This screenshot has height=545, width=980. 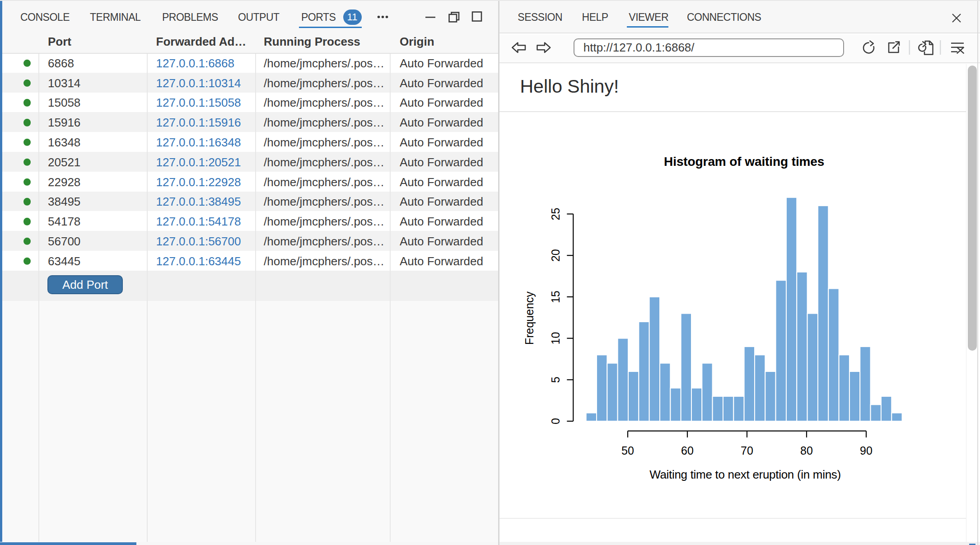 What do you see at coordinates (745, 475) in the screenshot?
I see `svg-text:Waiting time to next eruption: Waiting time to next eruption (in mins)` at bounding box center [745, 475].